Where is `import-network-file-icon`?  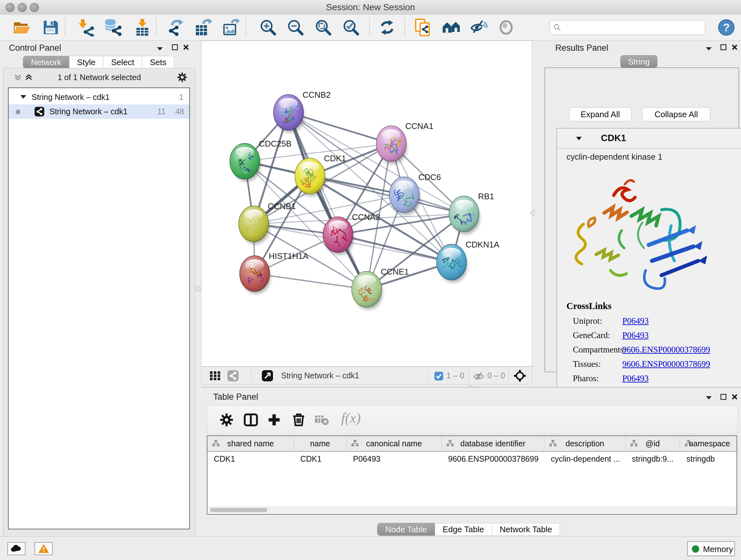
import-network-file-icon is located at coordinates (86, 27).